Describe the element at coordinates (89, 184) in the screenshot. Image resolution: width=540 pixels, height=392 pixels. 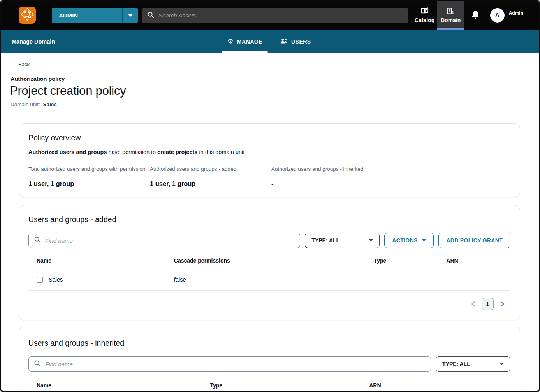
I see `stat-total-value: 1 user, 1 group` at that location.